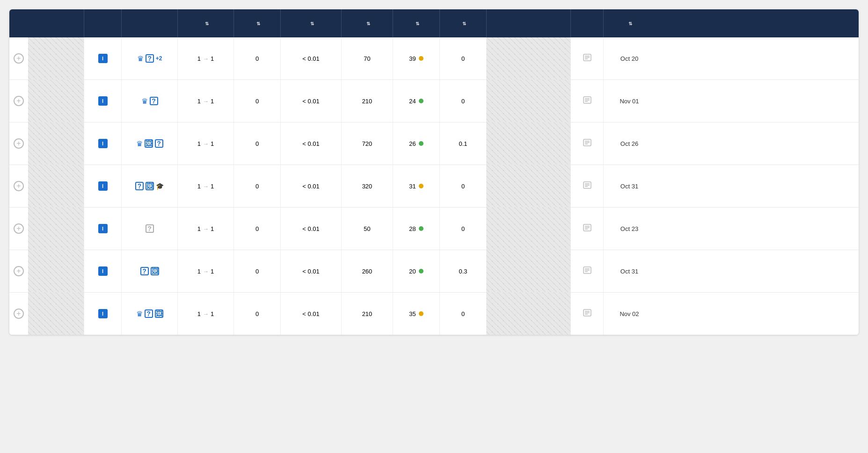 The image size is (868, 453). What do you see at coordinates (257, 23) in the screenshot?
I see `header-diff: ⇅` at bounding box center [257, 23].